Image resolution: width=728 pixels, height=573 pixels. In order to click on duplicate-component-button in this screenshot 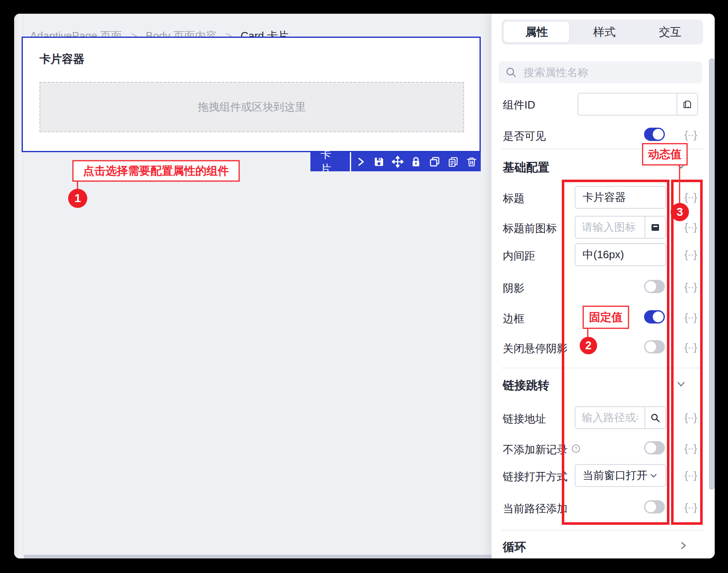, I will do `click(453, 162)`.